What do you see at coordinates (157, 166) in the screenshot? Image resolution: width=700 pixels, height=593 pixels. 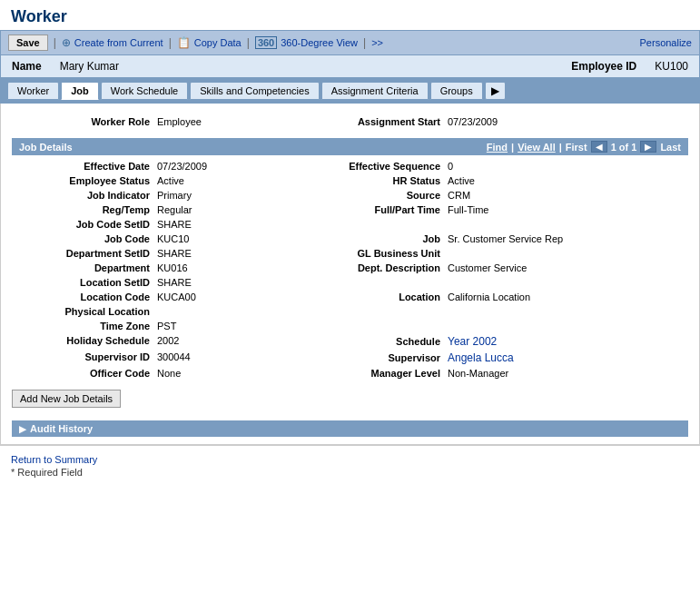 I see `field-left-0: Effective Date 07/23/2009` at bounding box center [157, 166].